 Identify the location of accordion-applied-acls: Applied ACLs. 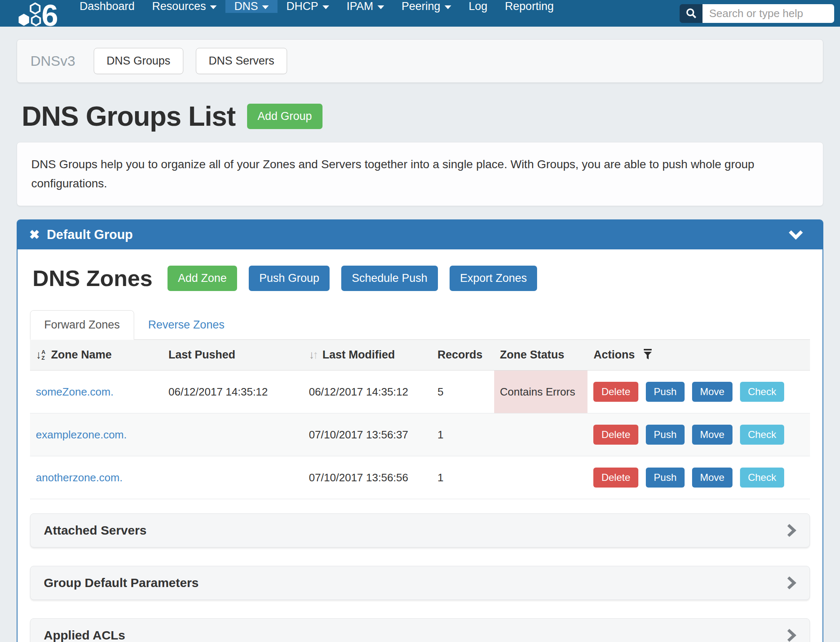
(420, 630).